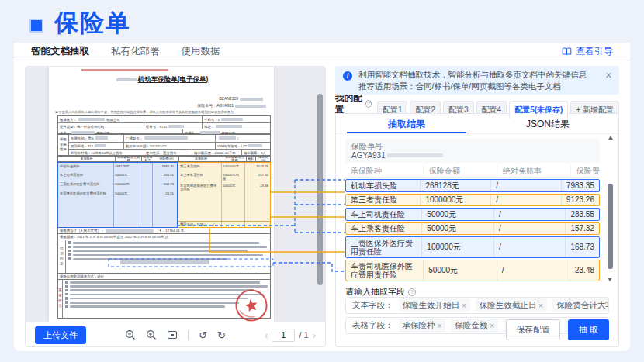 The height and width of the screenshot is (362, 644). I want to click on doc-red-notice-redacted, so click(125, 70).